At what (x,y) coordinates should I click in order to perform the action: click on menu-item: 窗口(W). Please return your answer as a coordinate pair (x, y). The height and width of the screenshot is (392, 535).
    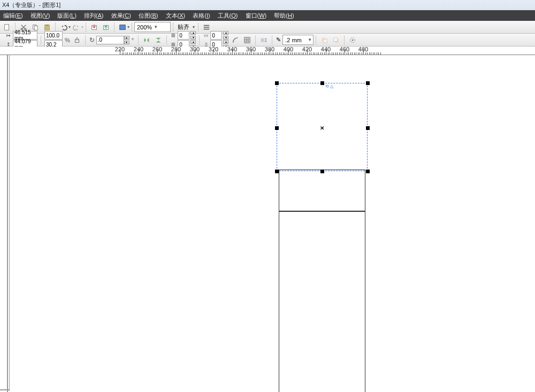
    Looking at the image, I should click on (256, 16).